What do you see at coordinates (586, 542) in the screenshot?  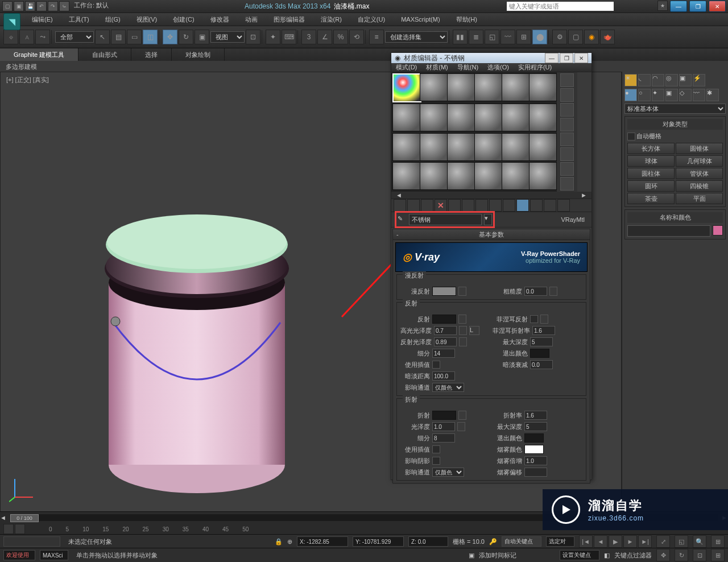 I see `goto-start: |◄` at bounding box center [586, 542].